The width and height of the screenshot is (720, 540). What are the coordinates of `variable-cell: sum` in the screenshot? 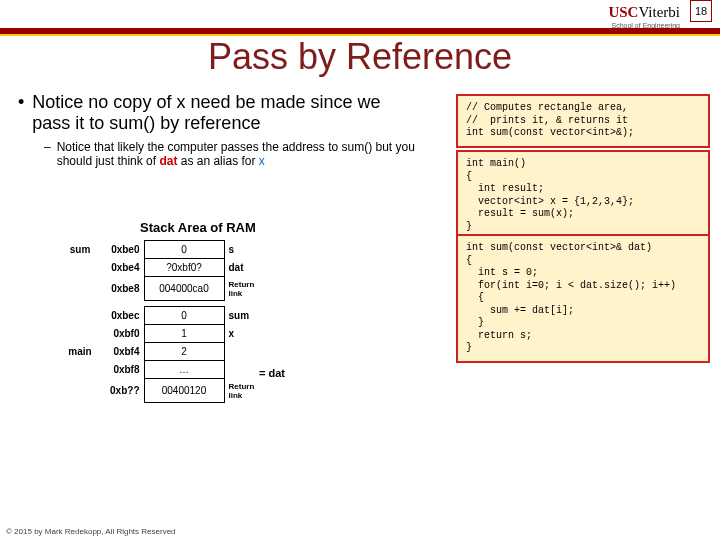 It's located at (245, 316).